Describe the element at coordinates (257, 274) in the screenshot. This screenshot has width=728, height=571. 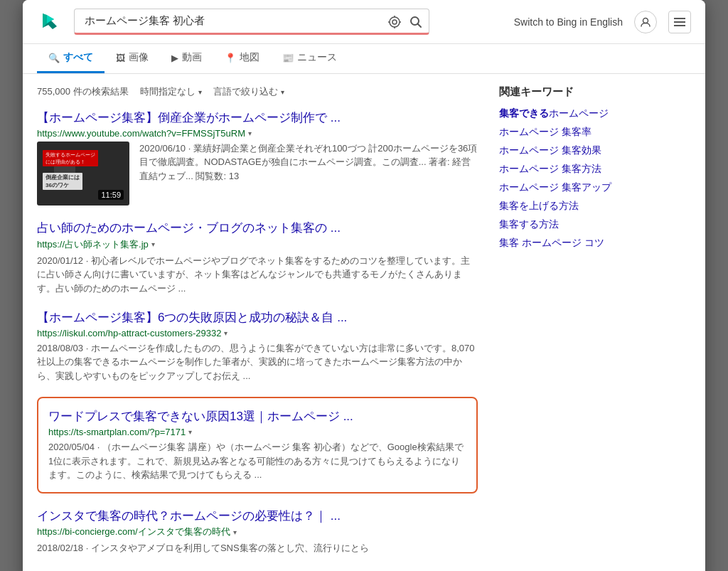
I see `result-desc: 2020/01/12 · 初心者レベルでホームページやブログでネット集客をするた…` at that location.